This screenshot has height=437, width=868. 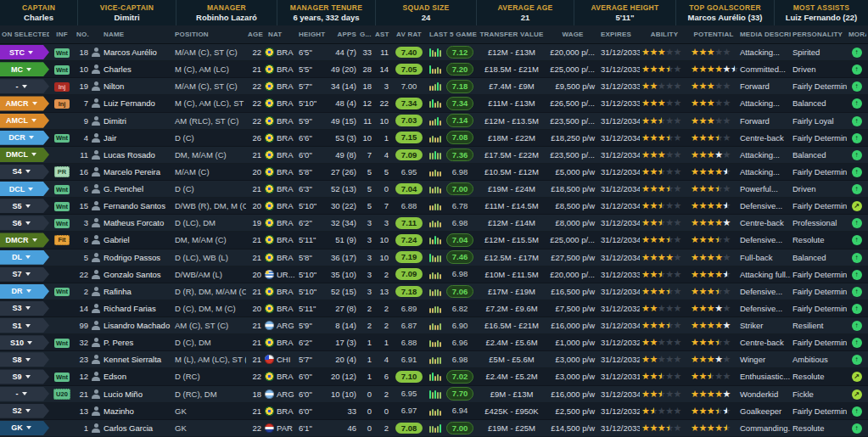 What do you see at coordinates (25, 104) in the screenshot?
I see `position-slot-dropdown: AMCR` at bounding box center [25, 104].